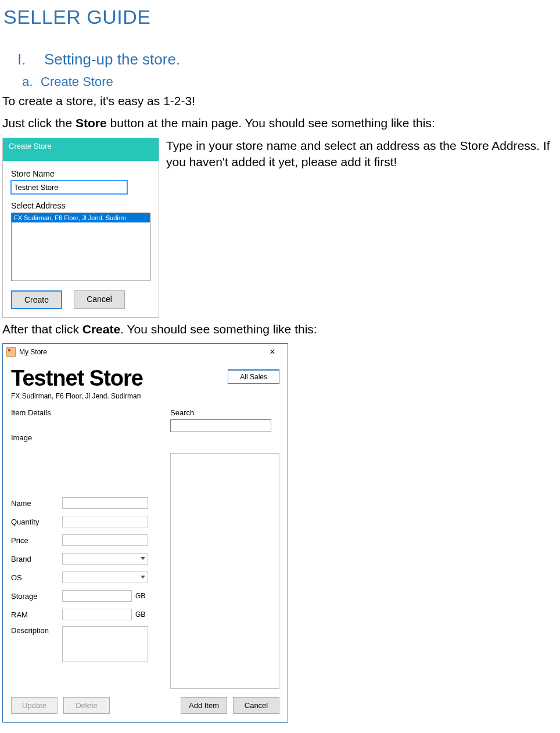 The image size is (560, 733). I want to click on quantity-label: Quantity, so click(37, 522).